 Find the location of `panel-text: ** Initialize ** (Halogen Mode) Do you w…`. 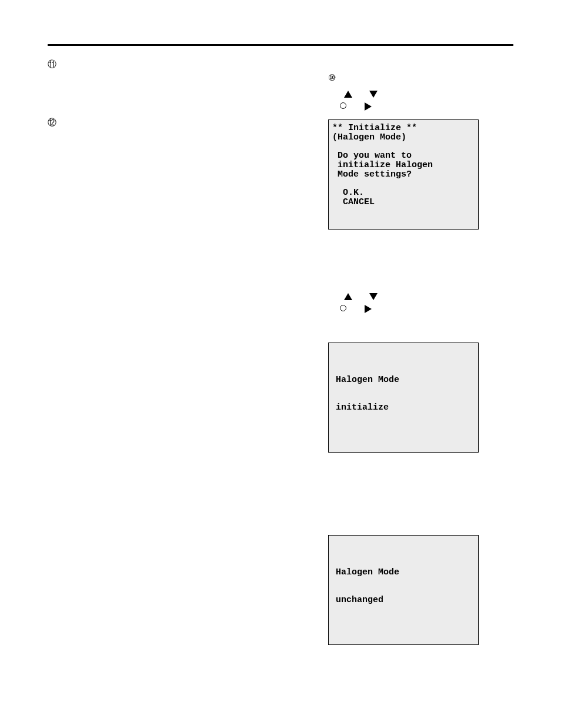

panel-text: ** Initialize ** (Halogen Mode) Do you w… is located at coordinates (382, 165).